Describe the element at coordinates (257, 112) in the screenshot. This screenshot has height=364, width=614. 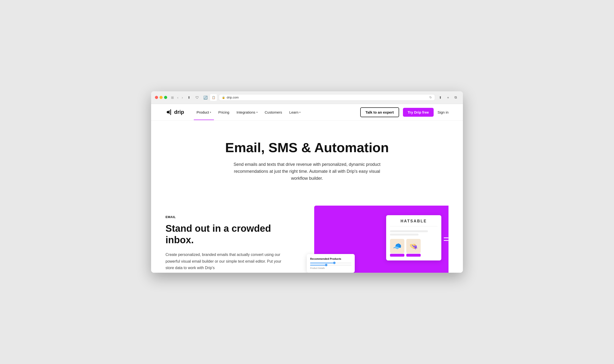
I see `integrations-chevron-icon: ▾` at that location.